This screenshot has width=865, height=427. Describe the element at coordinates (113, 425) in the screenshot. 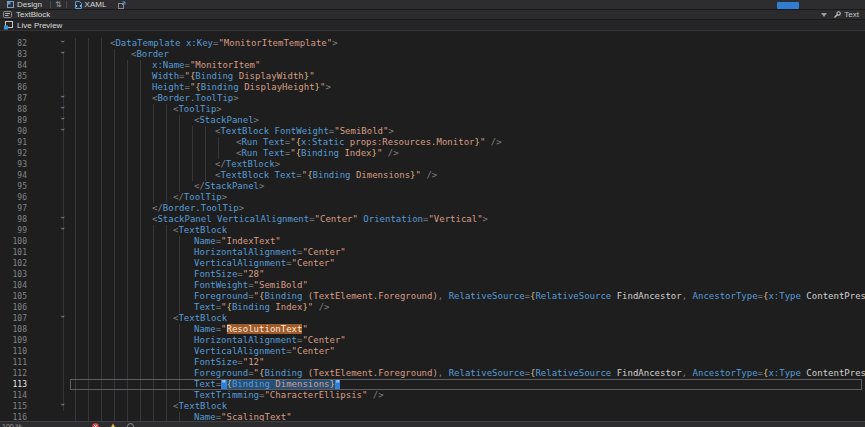

I see `warning-icon` at that location.